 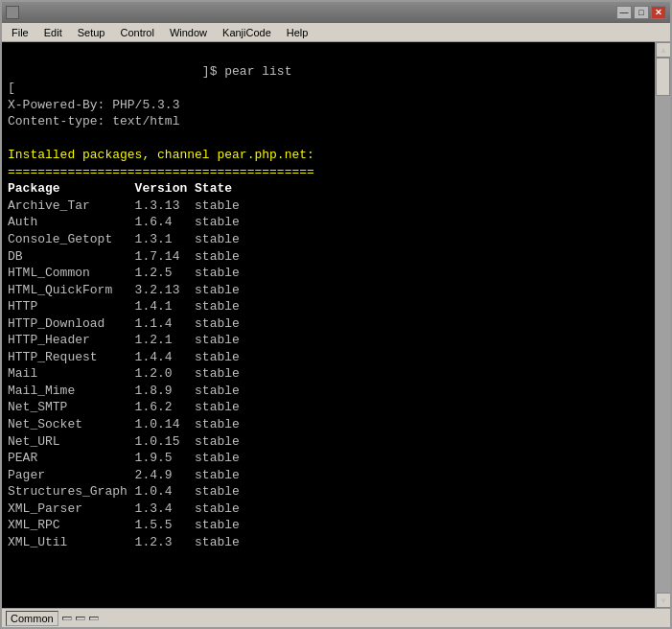 What do you see at coordinates (94, 618) in the screenshot?
I see `status-seg4` at bounding box center [94, 618].